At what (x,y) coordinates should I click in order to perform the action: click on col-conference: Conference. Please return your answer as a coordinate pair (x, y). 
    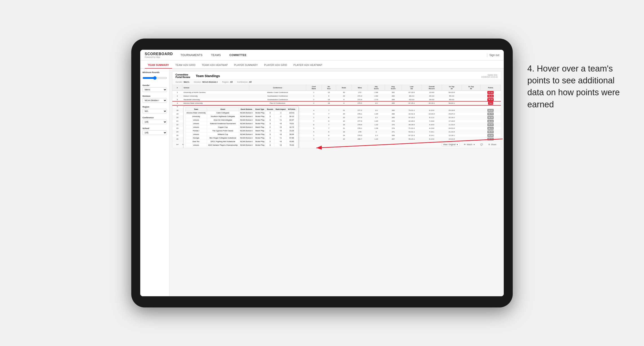
    Looking at the image, I should click on (278, 88).